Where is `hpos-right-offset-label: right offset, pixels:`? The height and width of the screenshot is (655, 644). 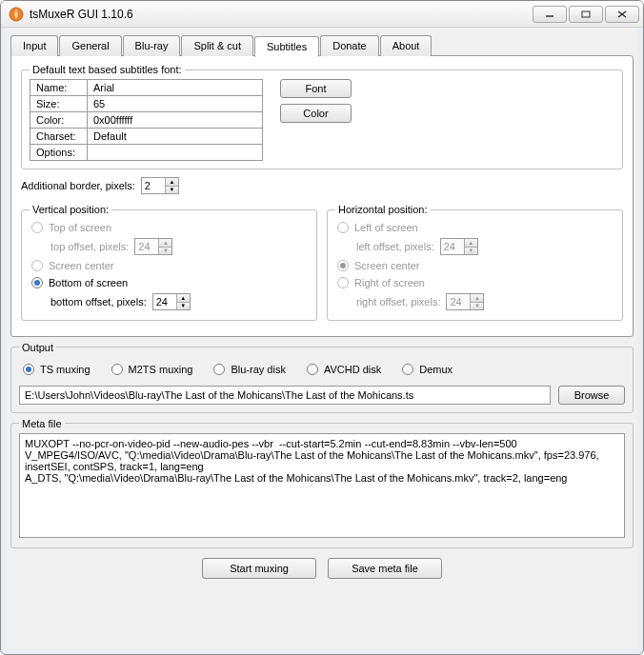
hpos-right-offset-label: right offset, pixels: is located at coordinates (398, 302).